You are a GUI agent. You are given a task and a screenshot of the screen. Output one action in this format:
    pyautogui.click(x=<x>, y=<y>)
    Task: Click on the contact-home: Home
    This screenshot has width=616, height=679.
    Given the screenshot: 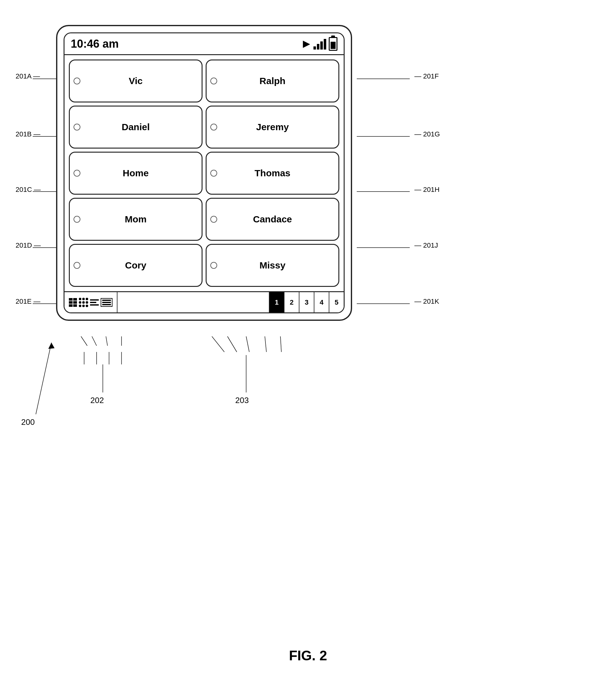 What is the action you would take?
    pyautogui.click(x=135, y=173)
    